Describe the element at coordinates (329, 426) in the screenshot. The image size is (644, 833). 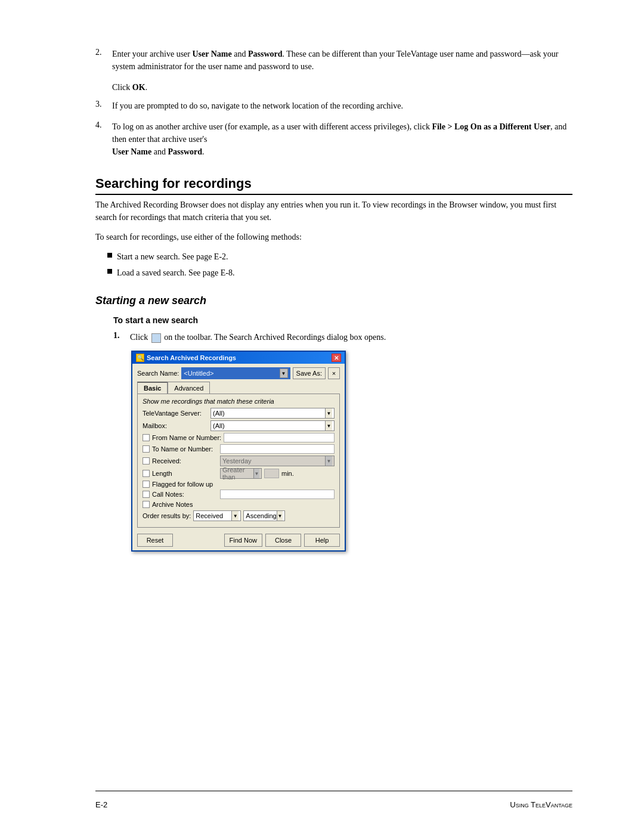
I see `mailbox-arrow: ▼` at that location.